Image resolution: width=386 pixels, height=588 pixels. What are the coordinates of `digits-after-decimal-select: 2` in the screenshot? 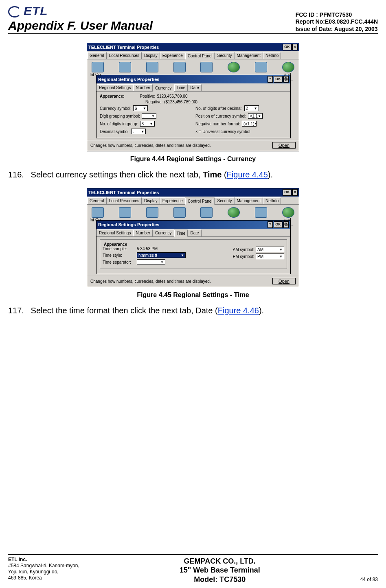 It's located at (252, 108).